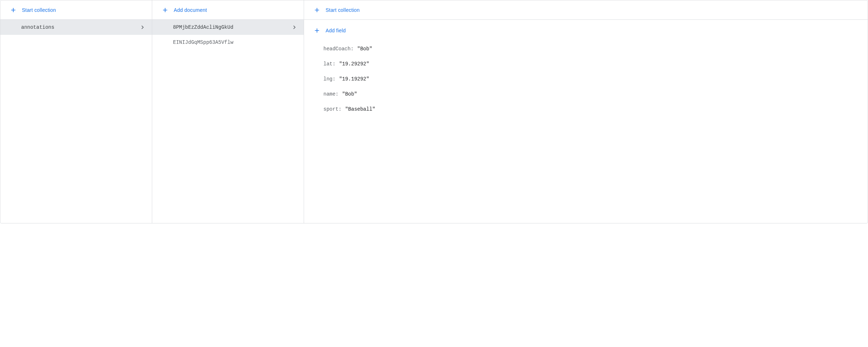  What do you see at coordinates (230, 27) in the screenshot?
I see `document-item-label: 8PMjbEzZddAcliNgGkUd` at bounding box center [230, 27].